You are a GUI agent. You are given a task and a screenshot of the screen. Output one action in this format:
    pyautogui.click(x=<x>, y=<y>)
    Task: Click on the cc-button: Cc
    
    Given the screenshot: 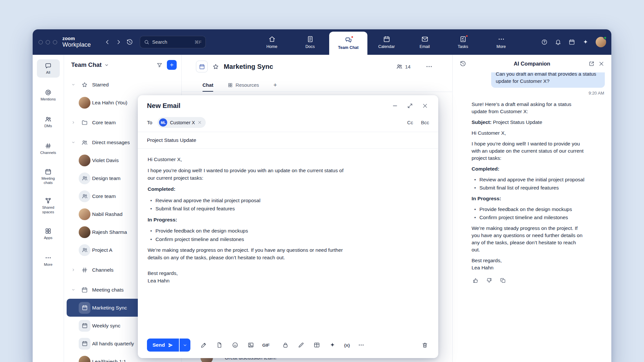 What is the action you would take?
    pyautogui.click(x=410, y=123)
    